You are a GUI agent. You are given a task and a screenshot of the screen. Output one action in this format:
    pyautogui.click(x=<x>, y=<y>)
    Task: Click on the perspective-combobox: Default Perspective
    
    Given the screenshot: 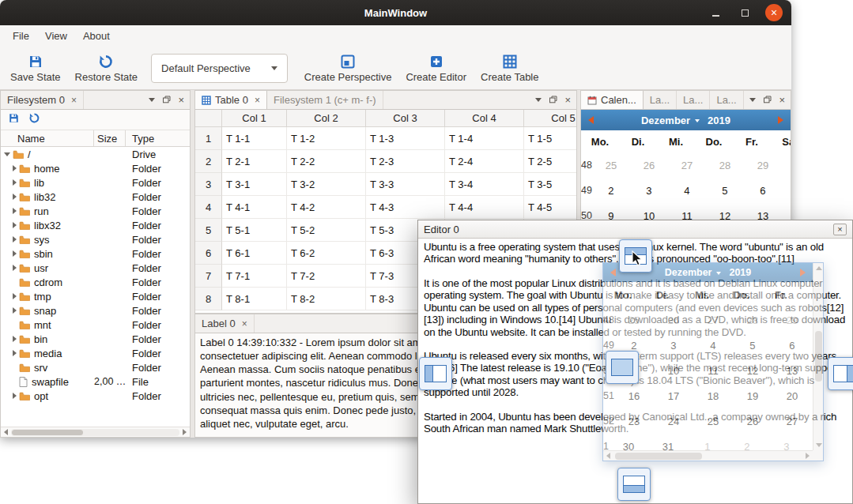 What is the action you would take?
    pyautogui.click(x=220, y=68)
    